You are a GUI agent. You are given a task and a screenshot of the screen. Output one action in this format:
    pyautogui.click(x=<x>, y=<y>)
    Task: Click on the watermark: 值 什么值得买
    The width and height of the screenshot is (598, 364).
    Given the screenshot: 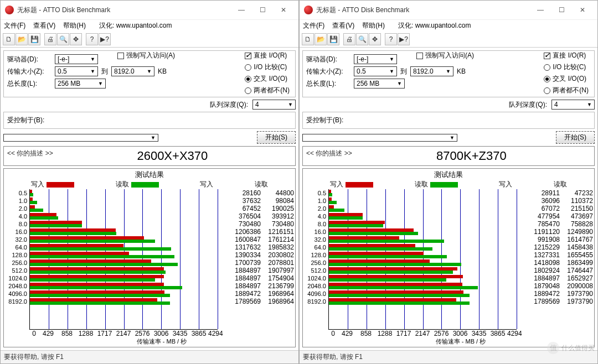 What is the action you would take?
    pyautogui.click(x=571, y=348)
    